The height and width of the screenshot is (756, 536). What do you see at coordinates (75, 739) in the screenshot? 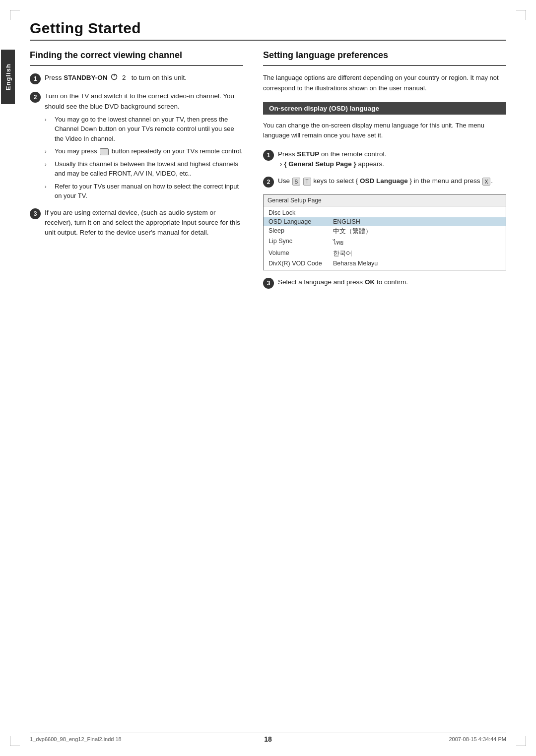
I see `footer-filename: 1_dvp6600_98_eng12_Final2.indd 18` at bounding box center [75, 739].